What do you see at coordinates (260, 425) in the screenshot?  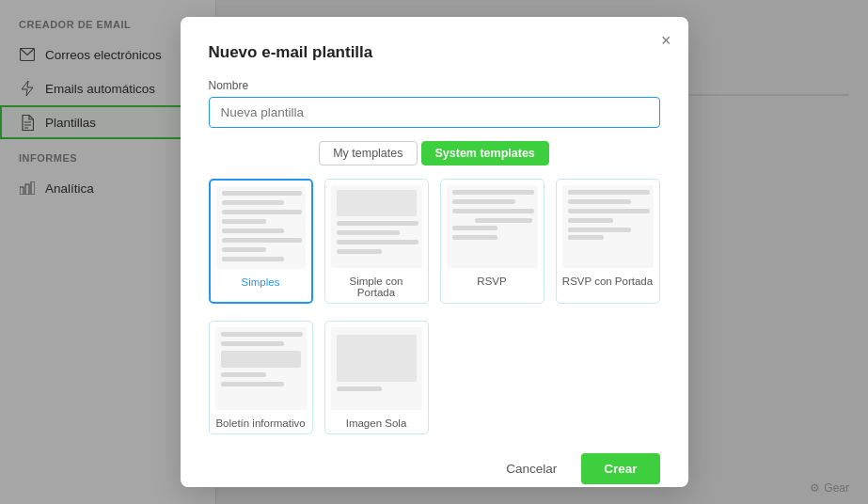 I see `template-boletin-label: Boletín informativo` at bounding box center [260, 425].